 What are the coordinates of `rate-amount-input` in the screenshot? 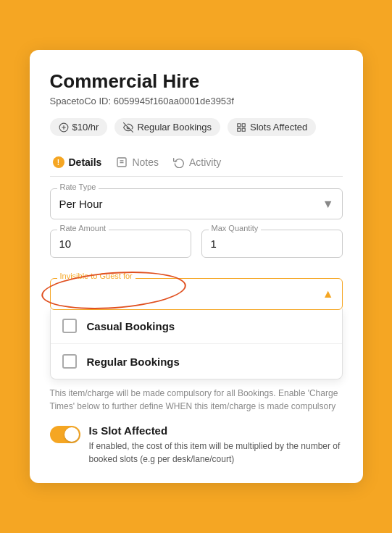 It's located at (120, 243).